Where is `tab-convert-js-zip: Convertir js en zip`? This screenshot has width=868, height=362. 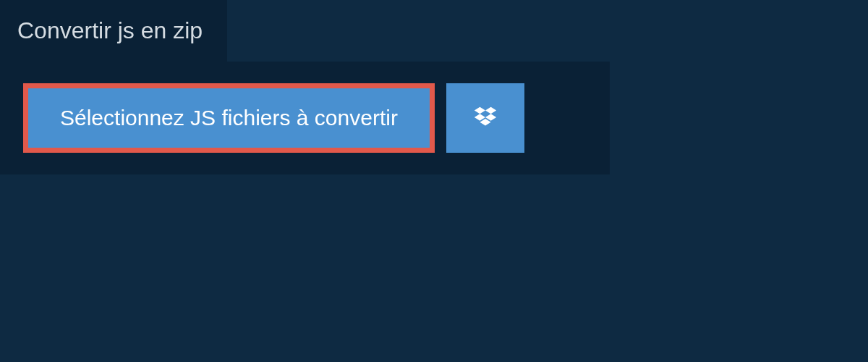
tab-convert-js-zip: Convertir js en zip is located at coordinates (114, 30).